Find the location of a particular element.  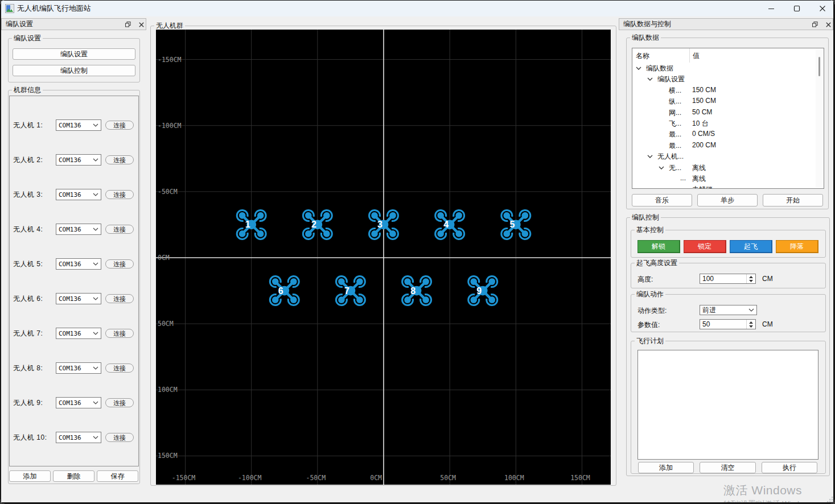

action-type-combo: 前进 is located at coordinates (729, 310).